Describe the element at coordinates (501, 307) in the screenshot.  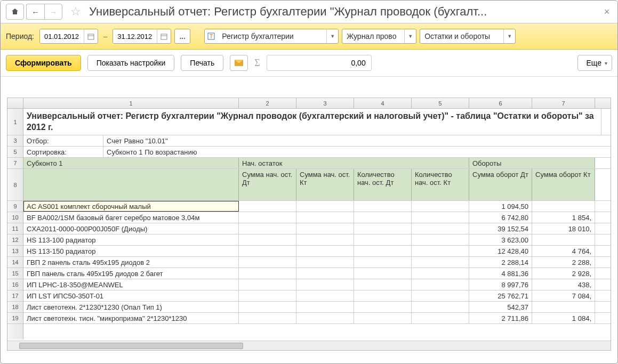
I see `cell-oborot-dt: 542,37` at that location.